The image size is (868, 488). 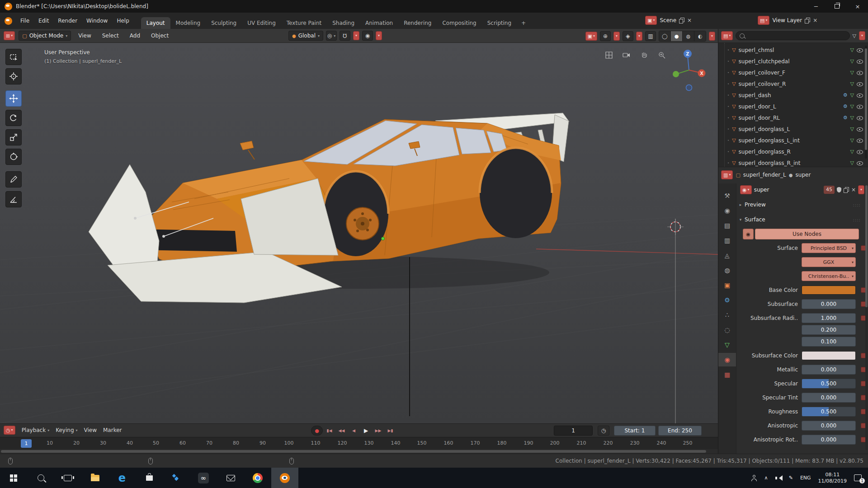 What do you see at coordinates (8, 21) in the screenshot?
I see `app-menu-blender-icon` at bounding box center [8, 21].